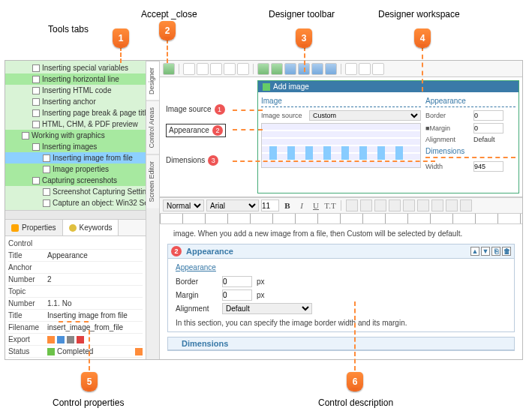 The height and width of the screenshot is (420, 529). What do you see at coordinates (470, 152) in the screenshot?
I see `mockup-dimensions-header: Dimensions` at bounding box center [470, 152].